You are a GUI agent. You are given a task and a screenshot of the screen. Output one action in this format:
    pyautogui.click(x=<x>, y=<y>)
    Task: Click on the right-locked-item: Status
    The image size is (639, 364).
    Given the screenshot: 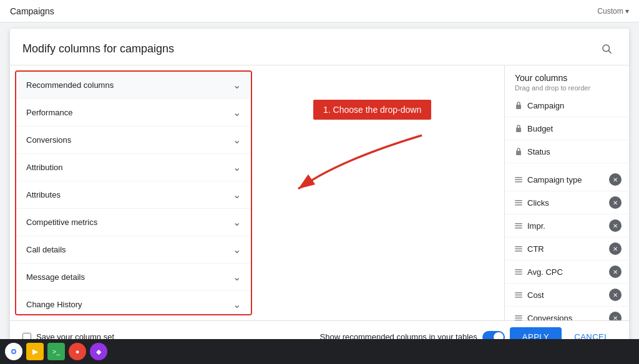 What is the action you would take?
    pyautogui.click(x=567, y=152)
    